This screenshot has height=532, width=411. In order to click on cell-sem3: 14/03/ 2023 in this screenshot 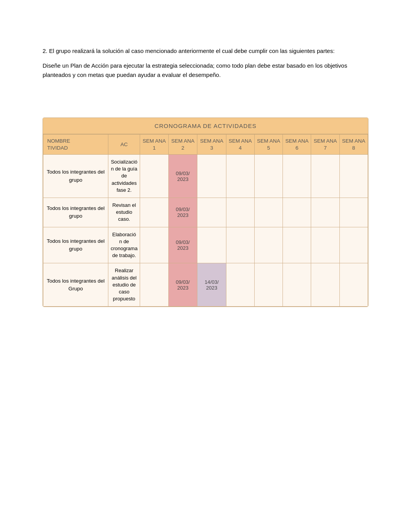, I will do `click(212, 285)`.